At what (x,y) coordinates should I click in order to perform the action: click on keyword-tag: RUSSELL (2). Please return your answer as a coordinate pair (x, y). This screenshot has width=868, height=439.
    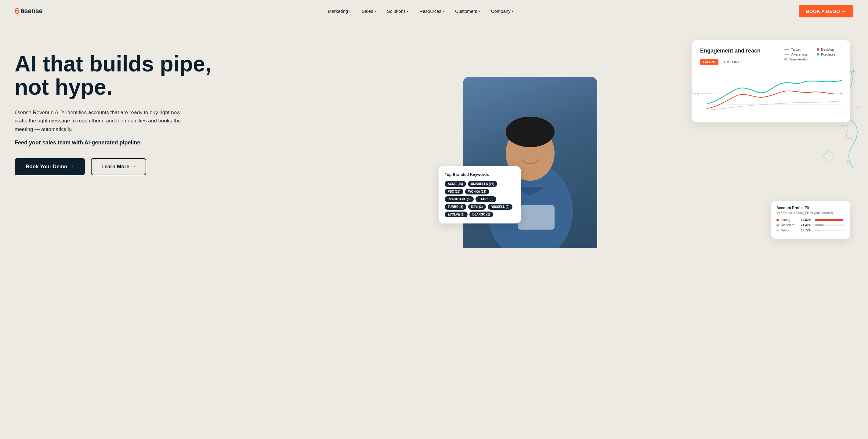
    Looking at the image, I should click on (500, 207).